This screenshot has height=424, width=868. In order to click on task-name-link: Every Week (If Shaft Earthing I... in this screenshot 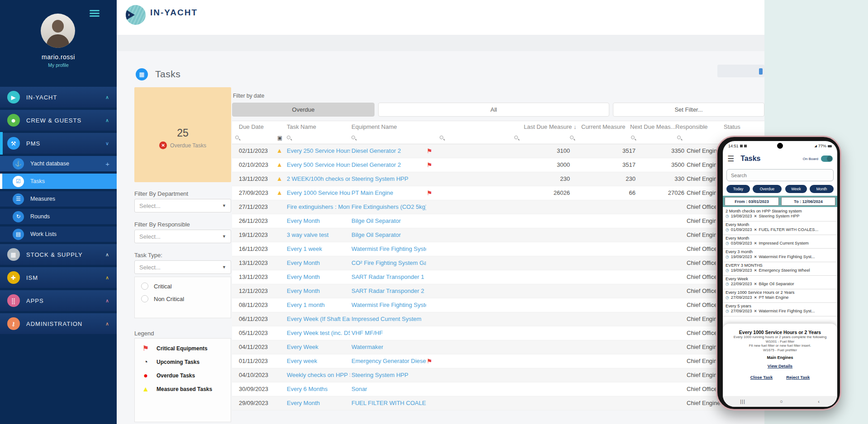, I will do `click(318, 319)`.